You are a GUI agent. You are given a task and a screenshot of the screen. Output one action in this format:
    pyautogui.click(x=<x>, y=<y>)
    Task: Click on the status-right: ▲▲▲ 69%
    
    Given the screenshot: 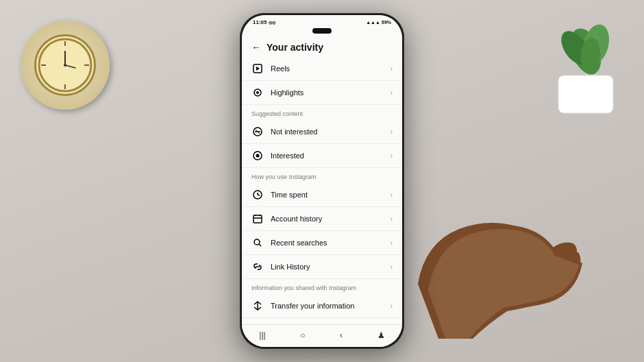 What is the action you would take?
    pyautogui.click(x=378, y=22)
    